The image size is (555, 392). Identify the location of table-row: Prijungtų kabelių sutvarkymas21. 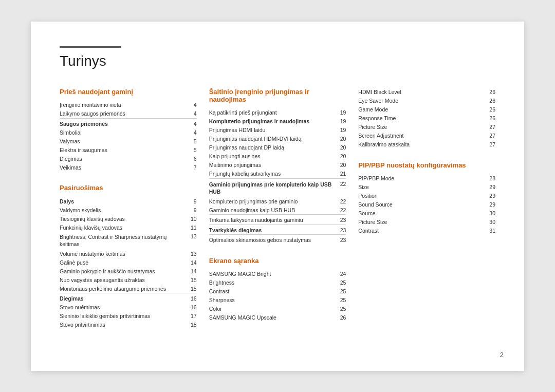
(278, 174).